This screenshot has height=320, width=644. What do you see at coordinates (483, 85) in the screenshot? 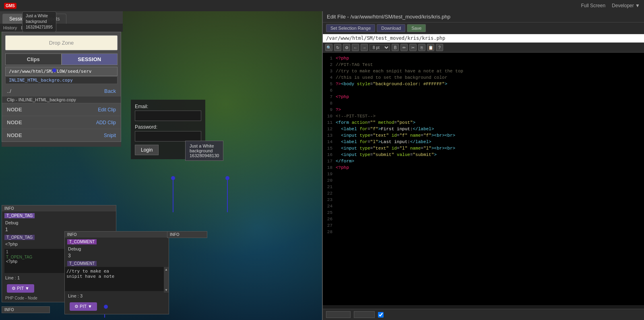
I see `code-line-5: 5 ?><body style="background-color: #FFFF…` at bounding box center [483, 85].